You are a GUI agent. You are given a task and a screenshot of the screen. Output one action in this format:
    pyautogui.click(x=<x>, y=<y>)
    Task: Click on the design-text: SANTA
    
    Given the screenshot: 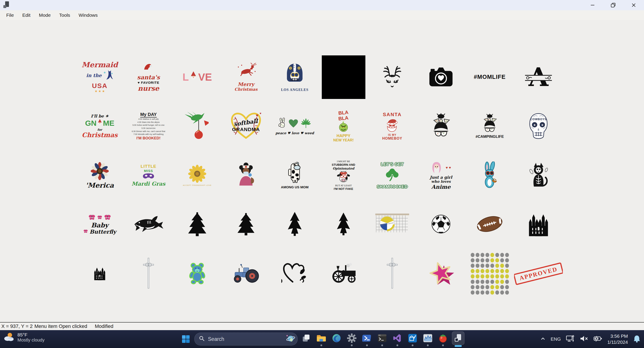 What is the action you would take?
    pyautogui.click(x=392, y=114)
    